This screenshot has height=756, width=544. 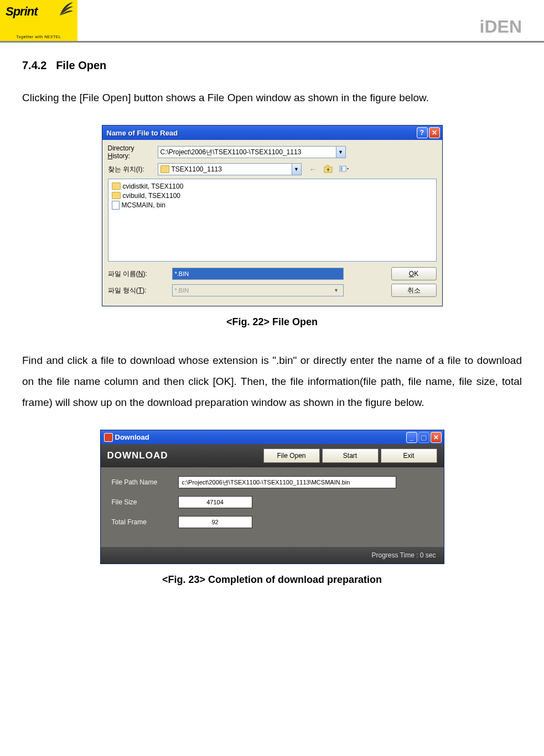 What do you see at coordinates (272, 65) in the screenshot?
I see `section-heading: 7.4.2 File Open` at bounding box center [272, 65].